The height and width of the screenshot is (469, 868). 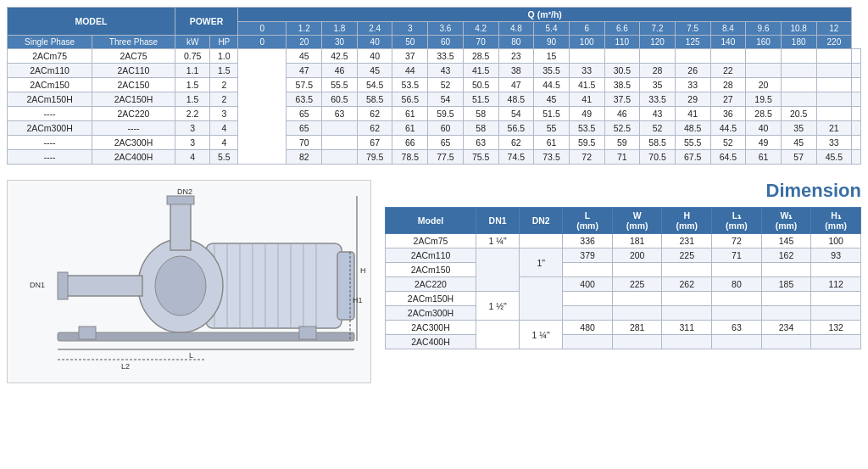 What do you see at coordinates (764, 129) in the screenshot?
I see `h-value-cell: 40` at bounding box center [764, 129].